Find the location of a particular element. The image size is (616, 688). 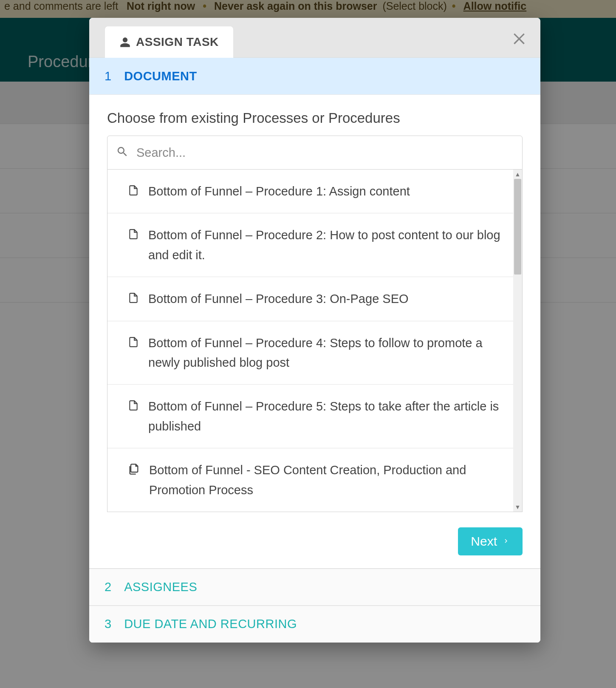

next-button-label: Next is located at coordinates (484, 541).